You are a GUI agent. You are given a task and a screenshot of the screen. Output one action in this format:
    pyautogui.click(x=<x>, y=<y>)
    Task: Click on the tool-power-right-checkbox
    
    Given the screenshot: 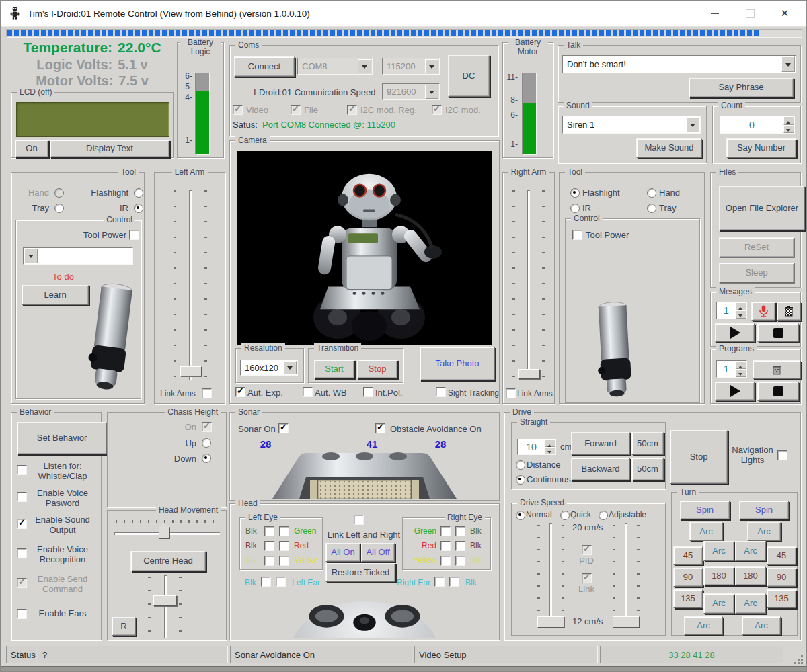 What is the action you would take?
    pyautogui.click(x=577, y=235)
    